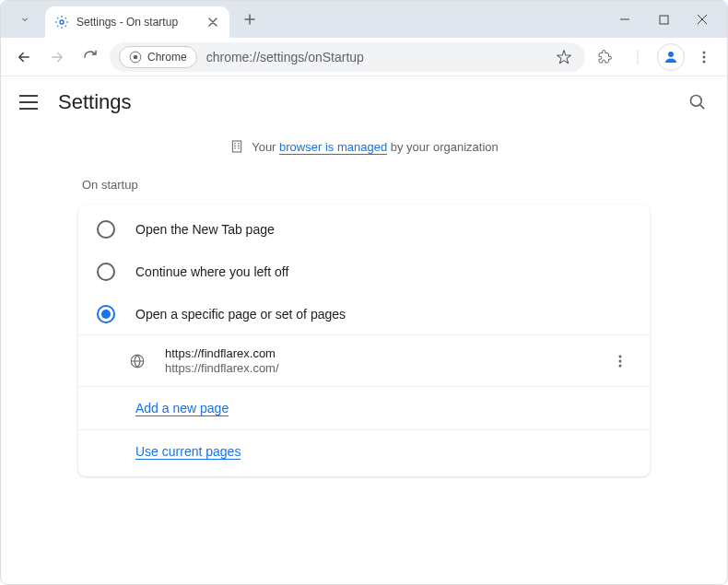 The image size is (728, 585). Describe the element at coordinates (57, 57) in the screenshot. I see `forward-button` at that location.